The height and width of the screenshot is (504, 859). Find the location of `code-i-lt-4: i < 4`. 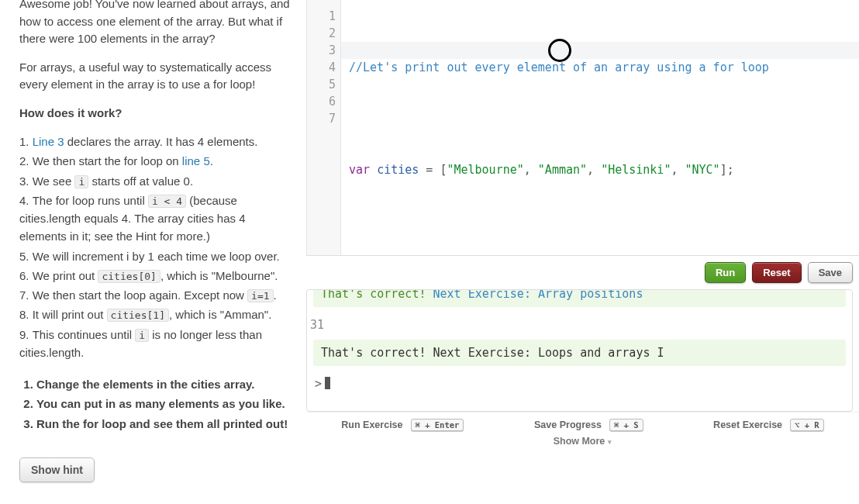

code-i-lt-4: i < 4 is located at coordinates (167, 202).